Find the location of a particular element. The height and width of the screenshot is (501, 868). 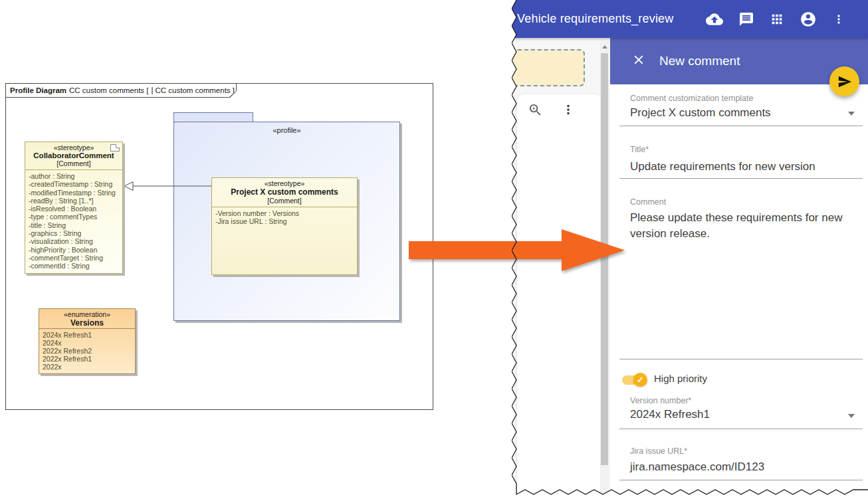

high-priority-toggle: ✓ is located at coordinates (635, 380).